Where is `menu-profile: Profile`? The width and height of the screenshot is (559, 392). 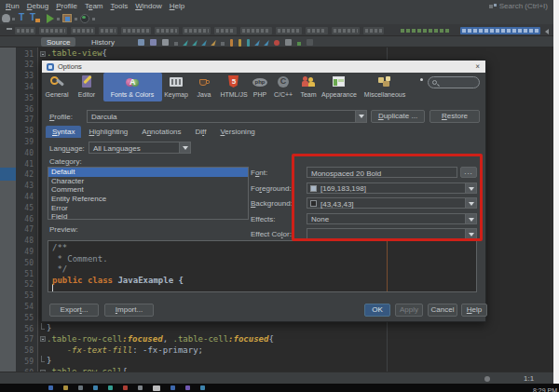
menu-profile: Profile is located at coordinates (67, 6).